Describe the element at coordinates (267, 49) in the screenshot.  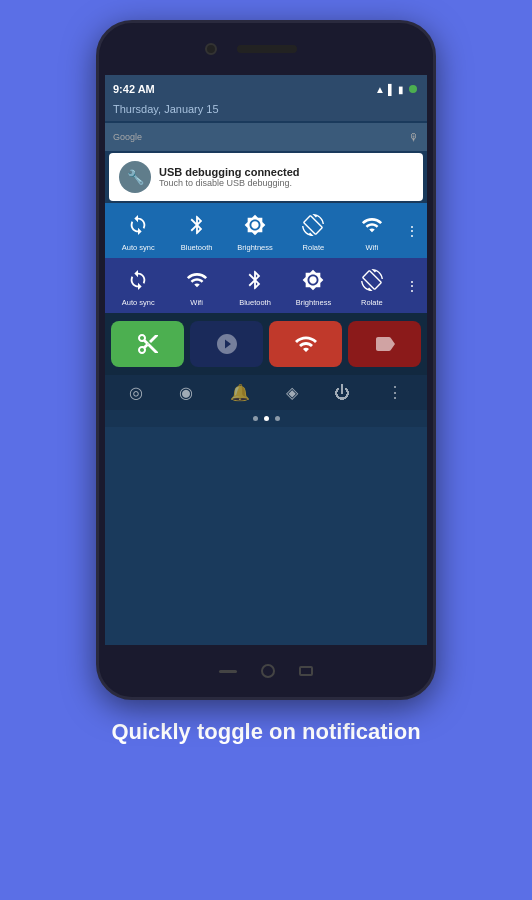
I see `earpiece-speaker` at that location.